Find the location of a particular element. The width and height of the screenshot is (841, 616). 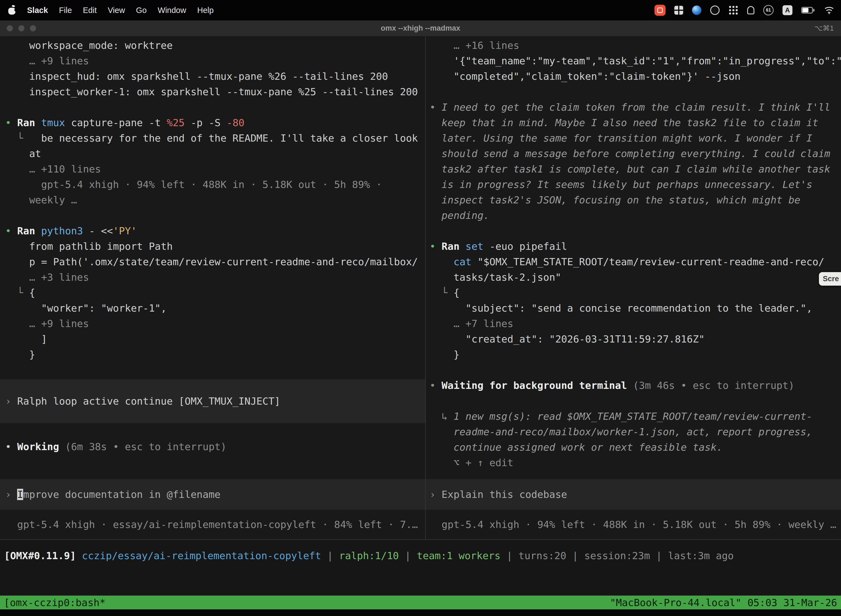

text-segment: set is located at coordinates (478, 246).